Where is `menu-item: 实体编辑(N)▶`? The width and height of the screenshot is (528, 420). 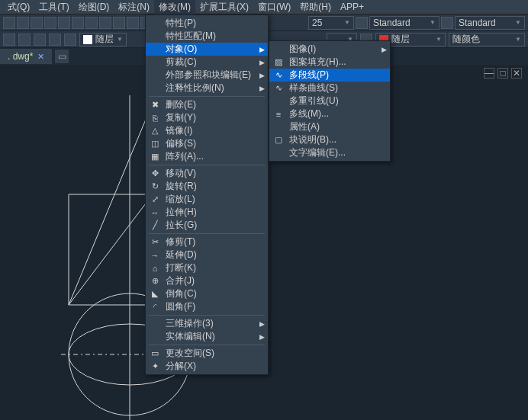
menu-item: 实体编辑(N)▶ is located at coordinates (207, 337).